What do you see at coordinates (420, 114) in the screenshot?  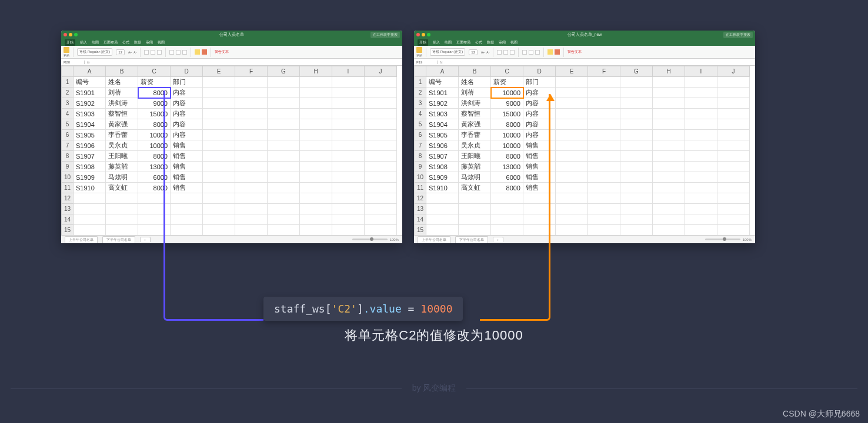 I see `row-header: 4` at bounding box center [420, 114].